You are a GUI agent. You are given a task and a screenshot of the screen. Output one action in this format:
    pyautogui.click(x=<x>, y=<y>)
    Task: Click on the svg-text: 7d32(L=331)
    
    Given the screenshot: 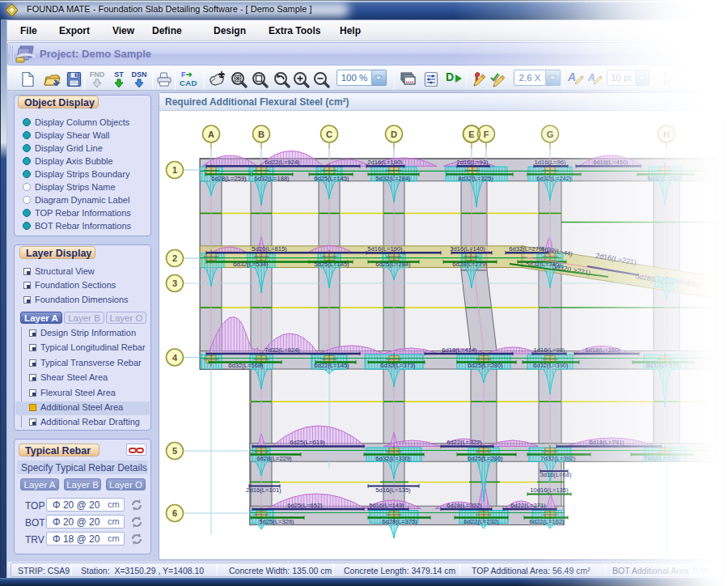 What is the action you would take?
    pyautogui.click(x=662, y=458)
    